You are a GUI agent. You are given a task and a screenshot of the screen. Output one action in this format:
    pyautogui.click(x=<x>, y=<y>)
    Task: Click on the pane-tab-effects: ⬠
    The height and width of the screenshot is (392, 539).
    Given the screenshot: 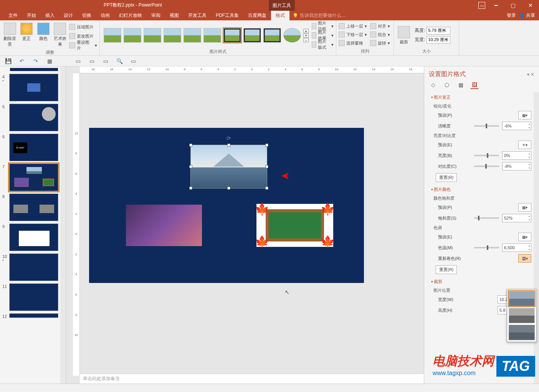 What is the action you would take?
    pyautogui.click(x=447, y=85)
    